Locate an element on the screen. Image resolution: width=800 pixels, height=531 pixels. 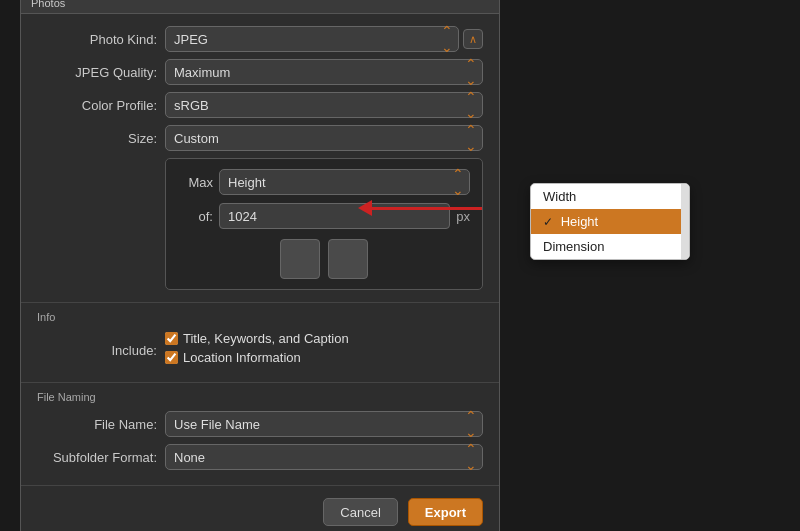
square-buttons-row is located at coordinates (324, 259).